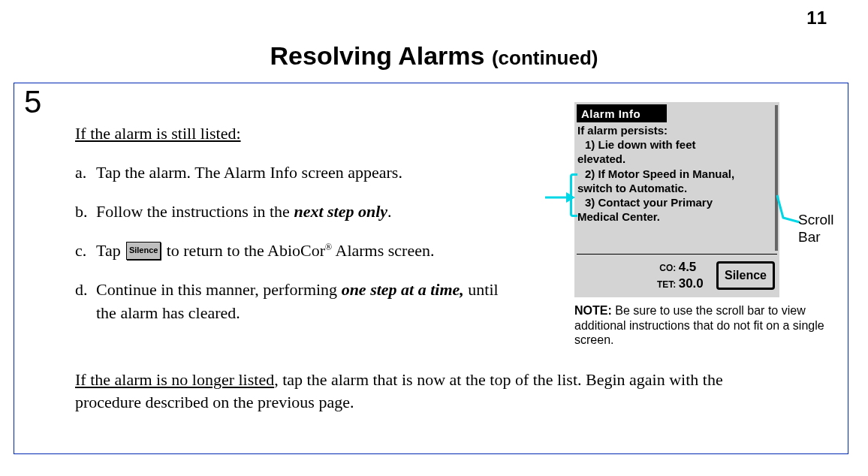 The height and width of the screenshot is (476, 868). Describe the element at coordinates (307, 251) in the screenshot. I see `list-body: Tap Silence to return to the AbioCor® Al…` at that location.